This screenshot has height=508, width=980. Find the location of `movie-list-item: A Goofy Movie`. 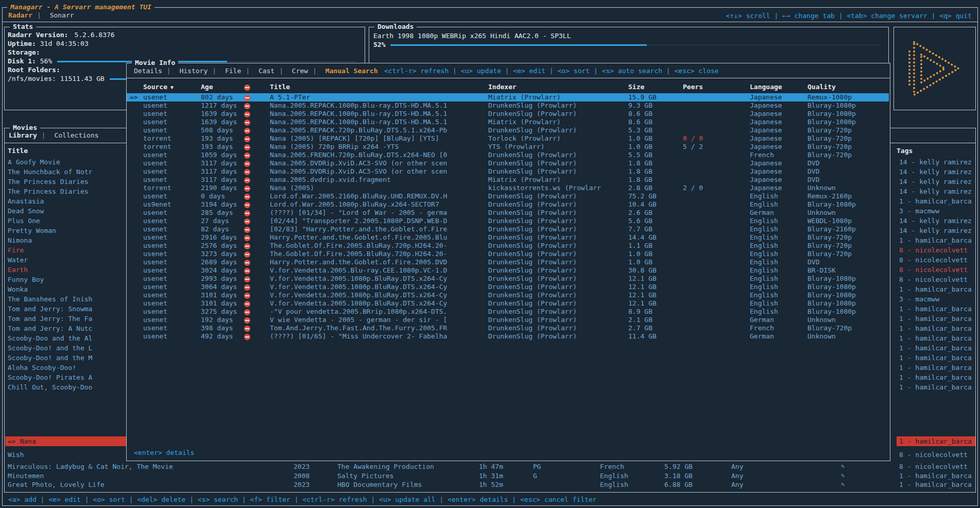

movie-list-item: A Goofy Movie is located at coordinates (66, 162).